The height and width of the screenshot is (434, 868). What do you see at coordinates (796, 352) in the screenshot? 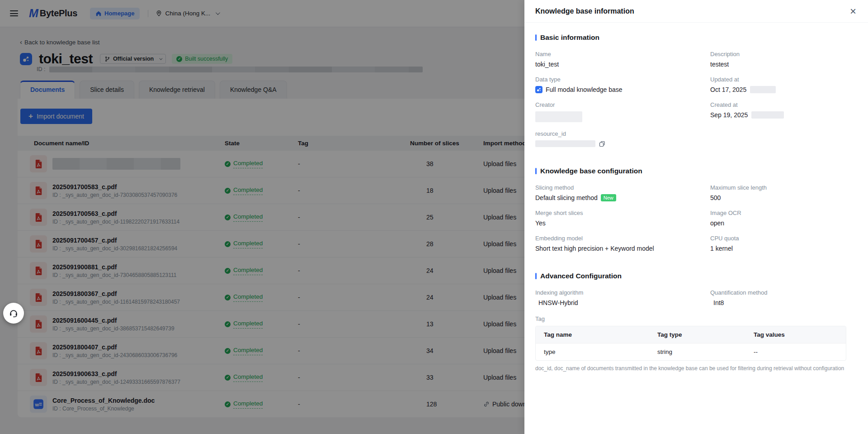
I see `tag-values-value: --` at bounding box center [796, 352].